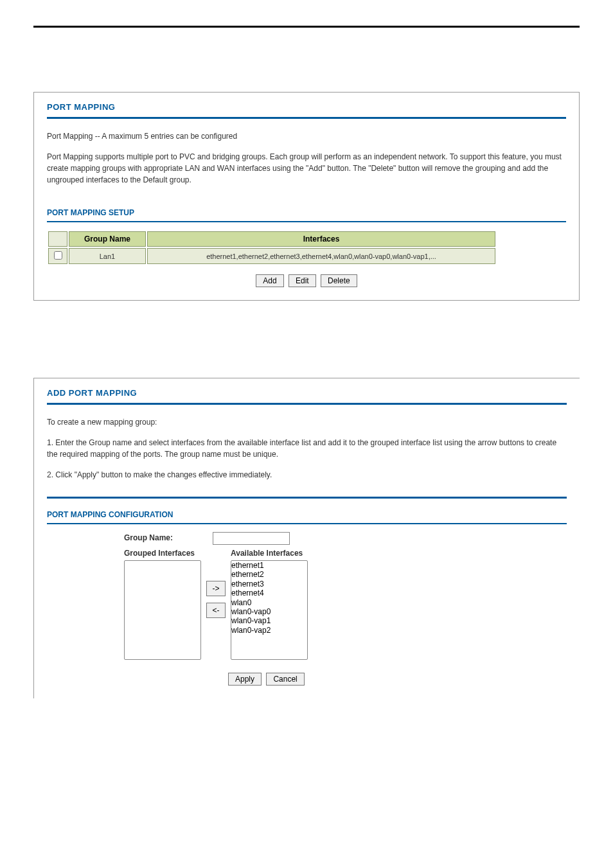  I want to click on list-item: ethernet1, so click(269, 565).